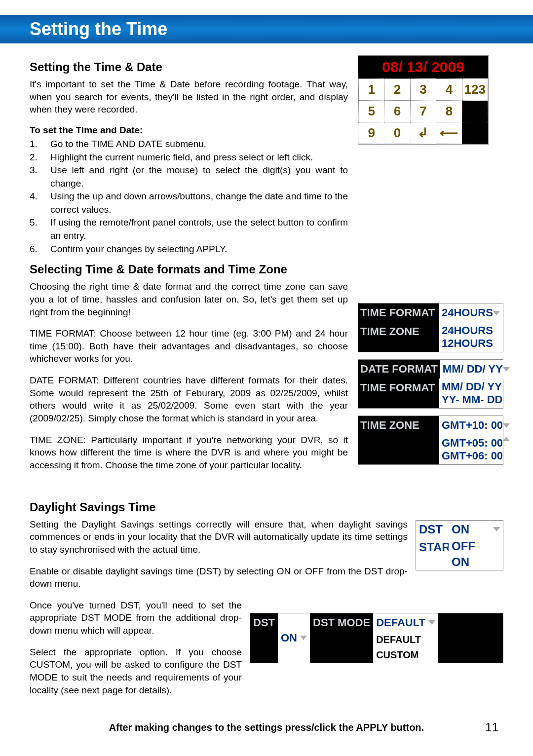 Image resolution: width=533 pixels, height=756 pixels. I want to click on menu-option: YY- MM- DD, so click(471, 400).